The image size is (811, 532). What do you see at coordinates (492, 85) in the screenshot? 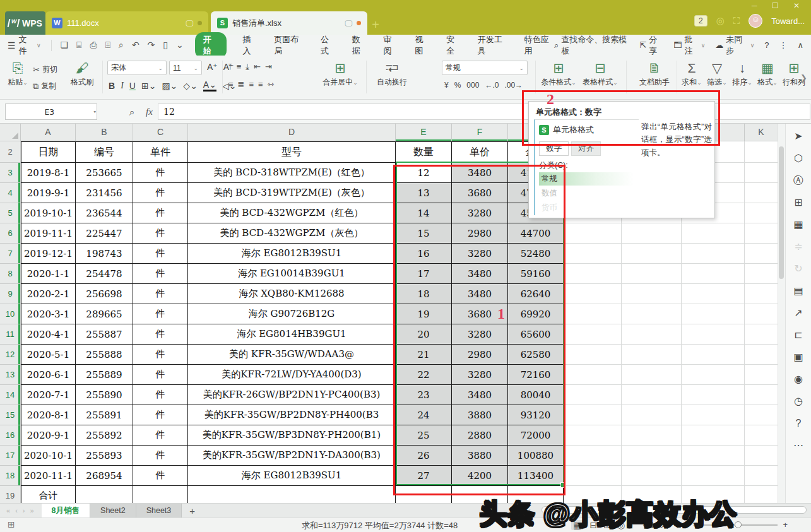
I see `number-icon-3: ←.0` at bounding box center [492, 85].